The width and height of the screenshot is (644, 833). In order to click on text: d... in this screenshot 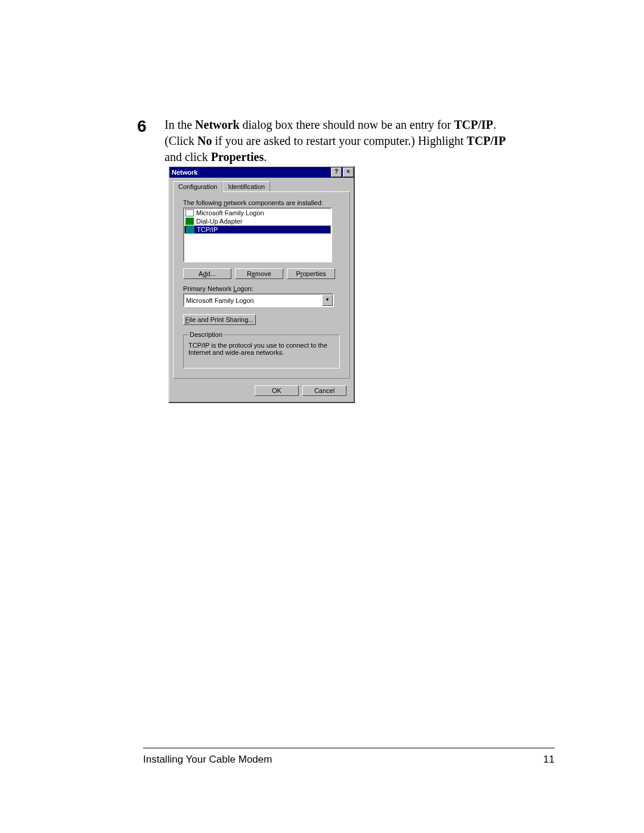, I will do `click(211, 274)`.